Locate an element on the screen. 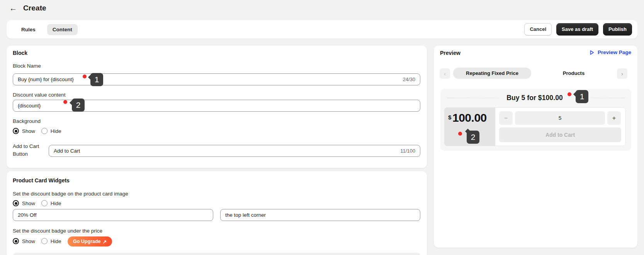 This screenshot has height=255, width=644. plus-icon: + is located at coordinates (614, 118).